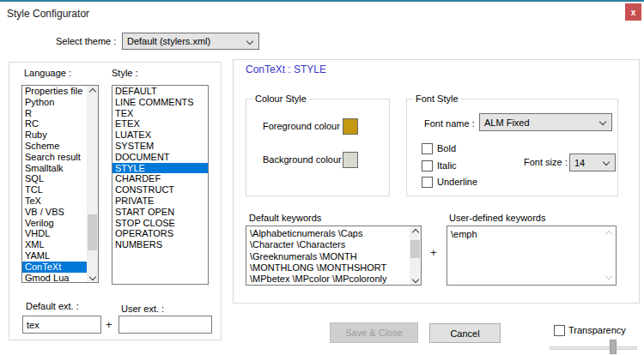  I want to click on bold-checkbox, so click(428, 149).